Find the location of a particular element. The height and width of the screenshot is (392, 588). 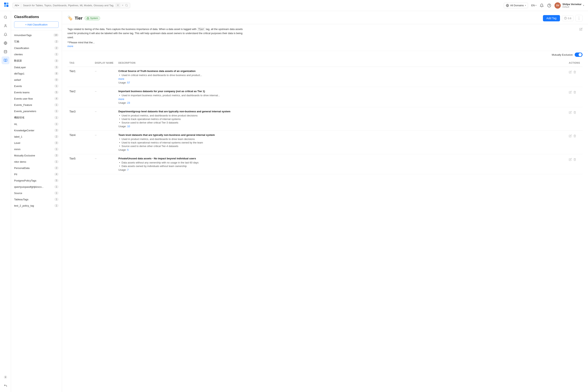

sidebar-item: asfasf 0 is located at coordinates (36, 80).